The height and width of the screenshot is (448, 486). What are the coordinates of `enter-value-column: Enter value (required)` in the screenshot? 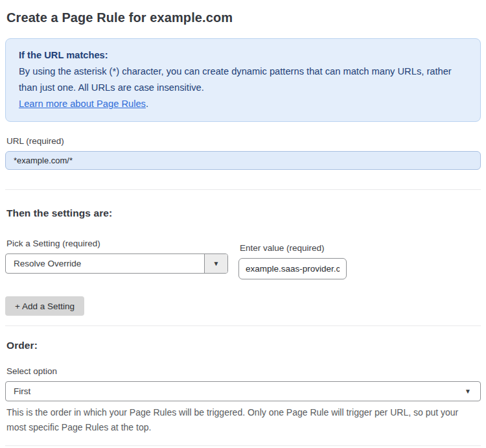 It's located at (293, 259).